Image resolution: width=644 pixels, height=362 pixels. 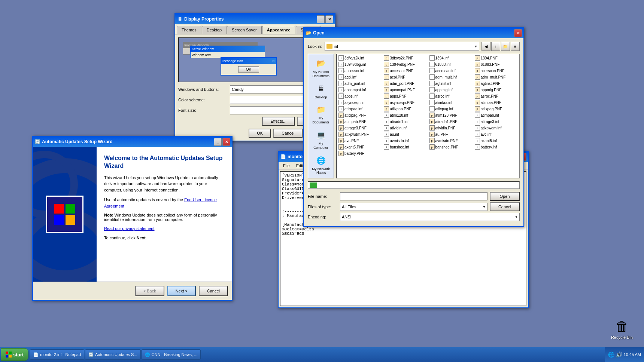 I want to click on list-item: iaxant5.inf, so click(x=496, y=141).